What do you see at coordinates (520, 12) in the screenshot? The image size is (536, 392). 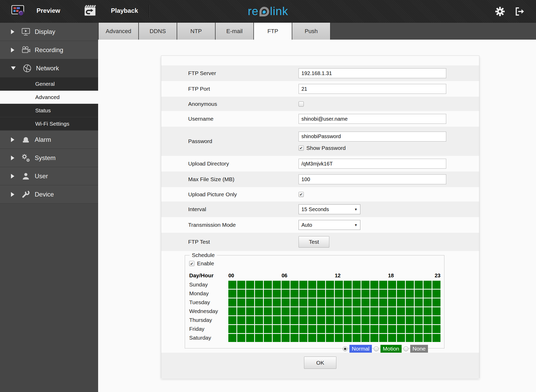 I see `logout-icon` at bounding box center [520, 12].